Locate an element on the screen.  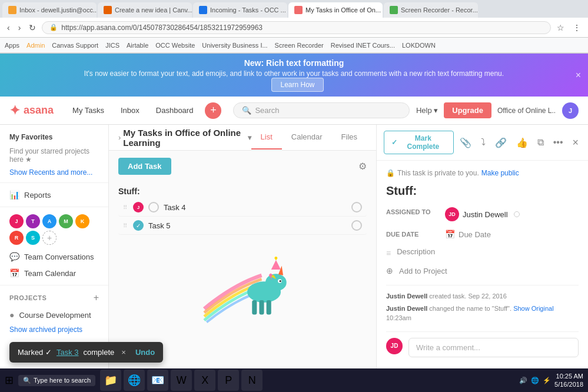
team-conversations-label: Team Conversations is located at coordinates (59, 257).